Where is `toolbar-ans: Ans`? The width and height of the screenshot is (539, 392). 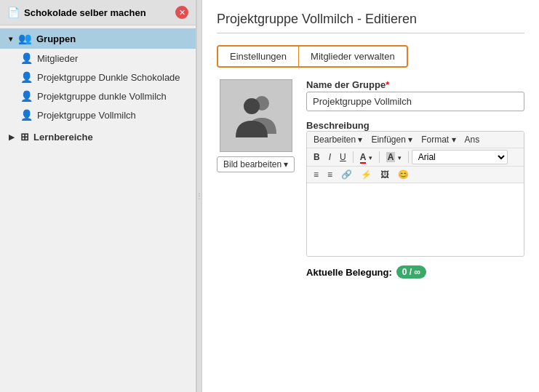
toolbar-ans: Ans is located at coordinates (473, 140).